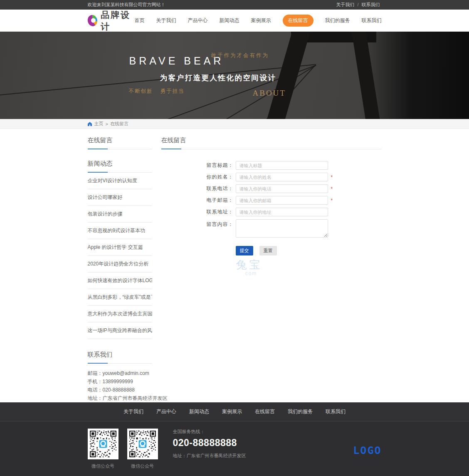 Image resolution: width=469 pixels, height=476 pixels. Describe the element at coordinates (234, 124) in the screenshot. I see `breadcrumb-bar: 主页 > 在线留言` at that location.